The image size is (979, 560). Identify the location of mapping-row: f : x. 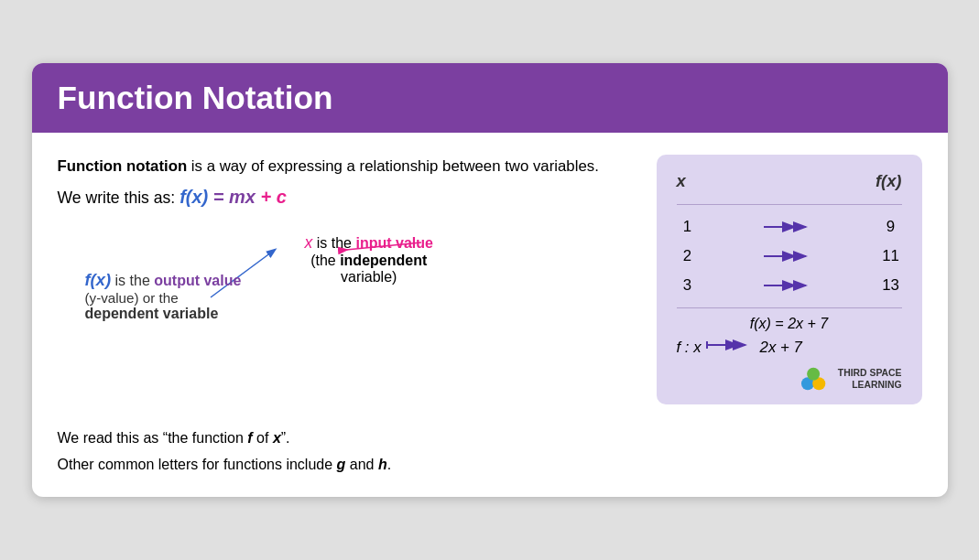
(789, 348).